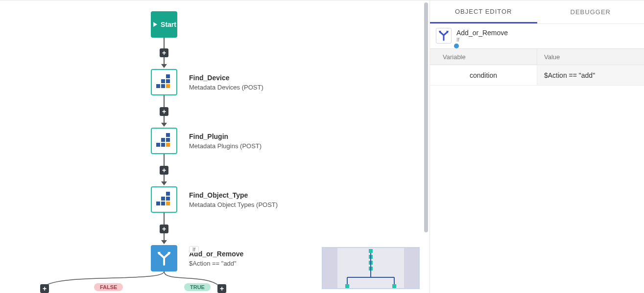 This screenshot has width=644, height=293. I want to click on start-label: Start, so click(168, 24).